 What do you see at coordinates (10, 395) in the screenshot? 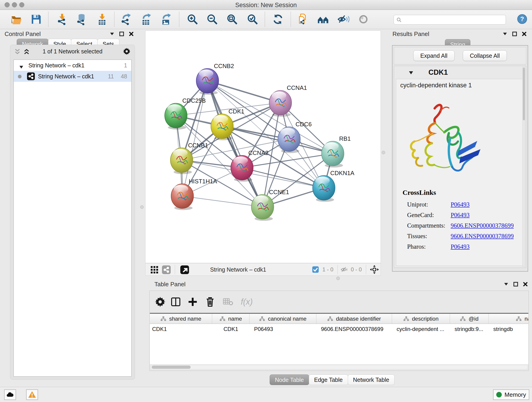
I see `cloud-button` at bounding box center [10, 395].